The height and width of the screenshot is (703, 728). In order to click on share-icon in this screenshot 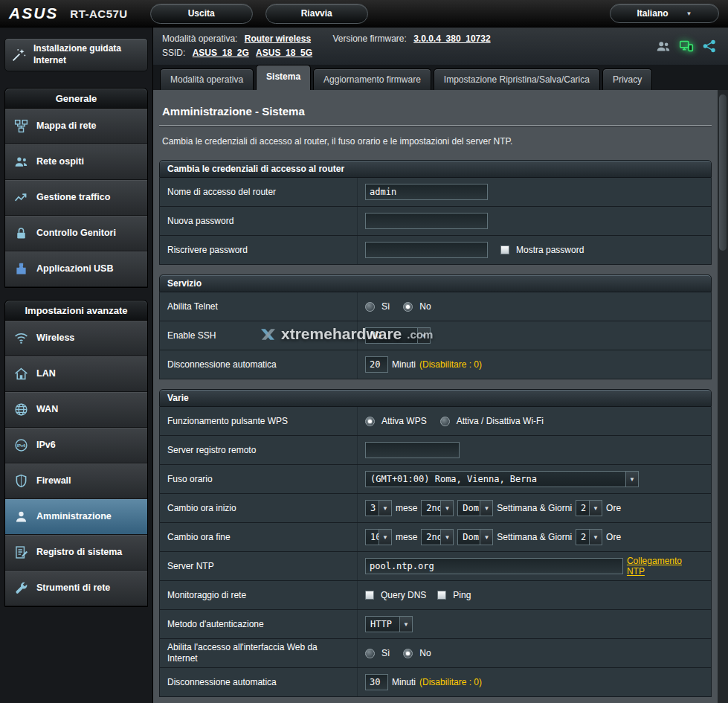, I will do `click(709, 46)`.